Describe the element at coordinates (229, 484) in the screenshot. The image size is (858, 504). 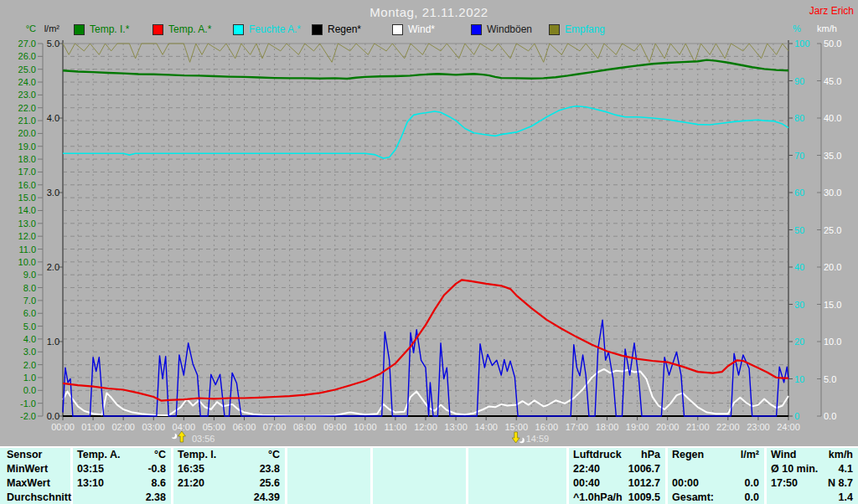
I see `table-row: 21:2025.6` at that location.